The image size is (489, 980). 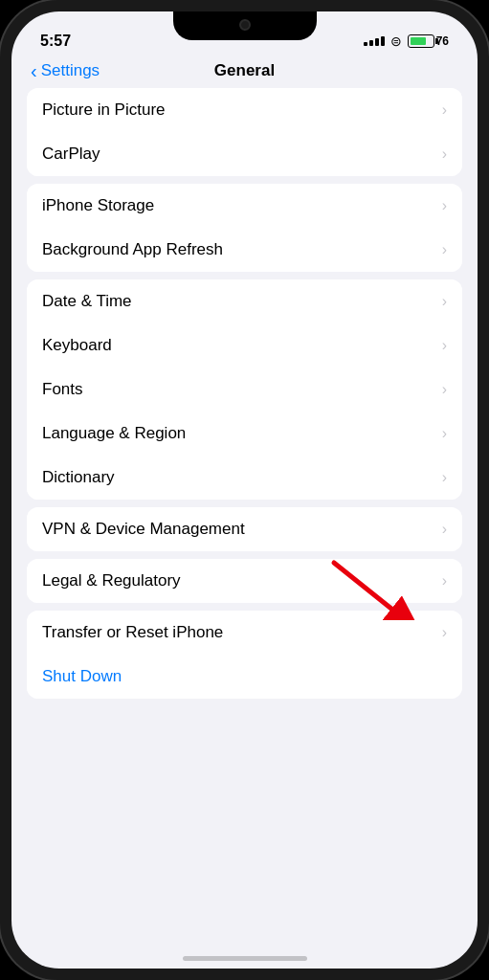 I want to click on row-label-keyboard: Keyboard, so click(x=77, y=345).